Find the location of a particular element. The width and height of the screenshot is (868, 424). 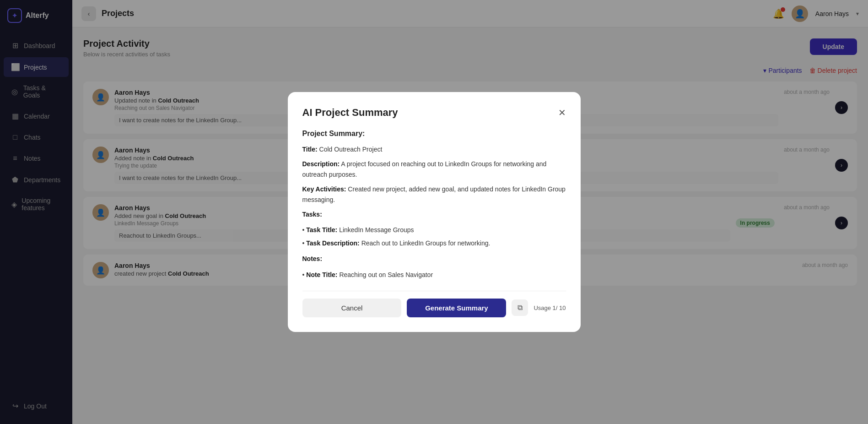

tasks-title: Tasks: is located at coordinates (312, 214).